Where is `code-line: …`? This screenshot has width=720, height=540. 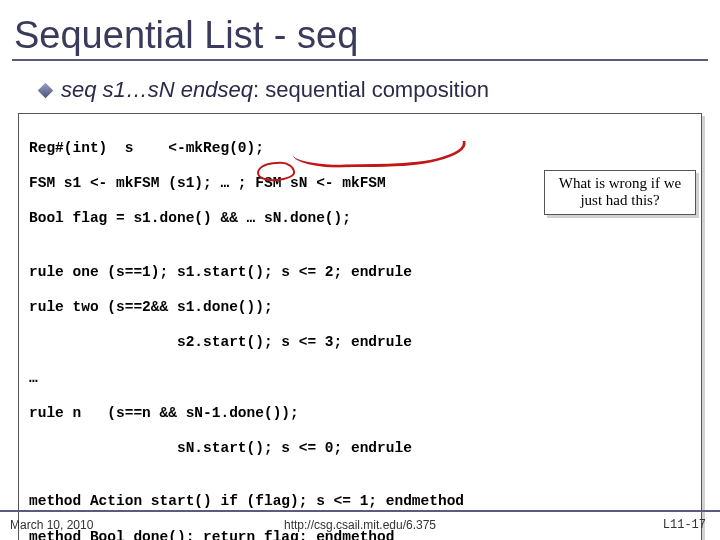 code-line: … is located at coordinates (360, 379).